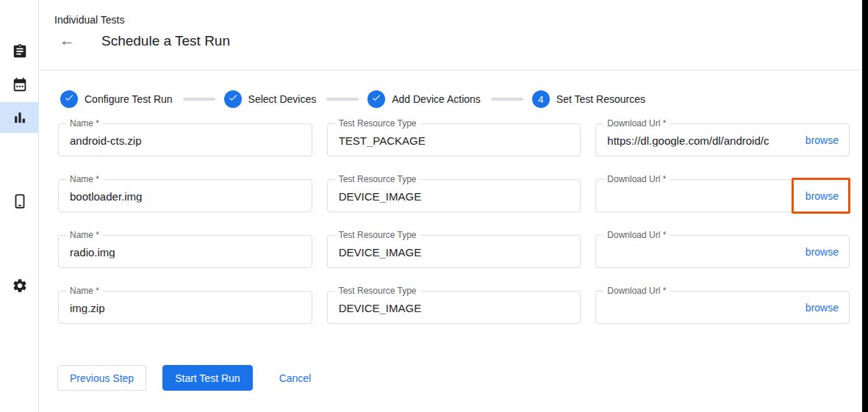 The width and height of the screenshot is (868, 412). I want to click on step-4-label: Set Test Resources, so click(601, 99).